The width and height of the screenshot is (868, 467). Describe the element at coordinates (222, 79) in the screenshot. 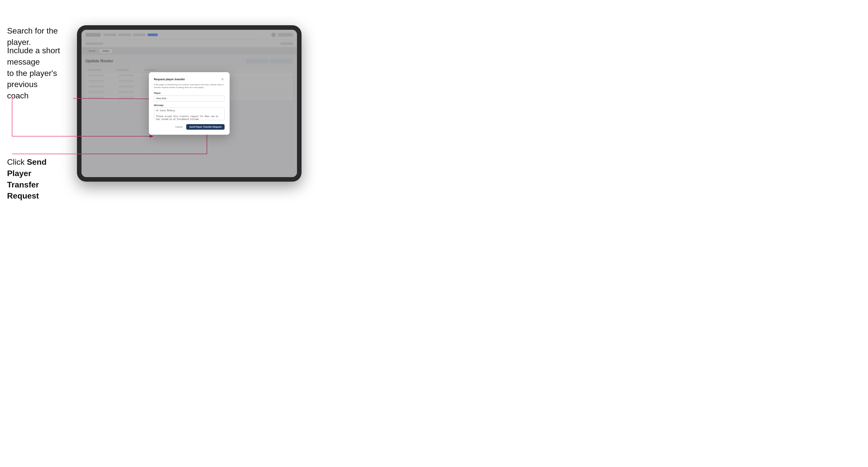

I see `modal-close-button: ✕` at that location.